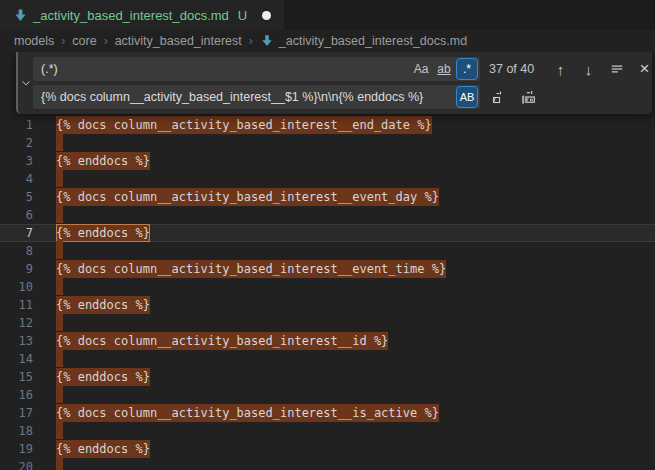 Image resolution: width=655 pixels, height=470 pixels. I want to click on line-number: 16, so click(16, 395).